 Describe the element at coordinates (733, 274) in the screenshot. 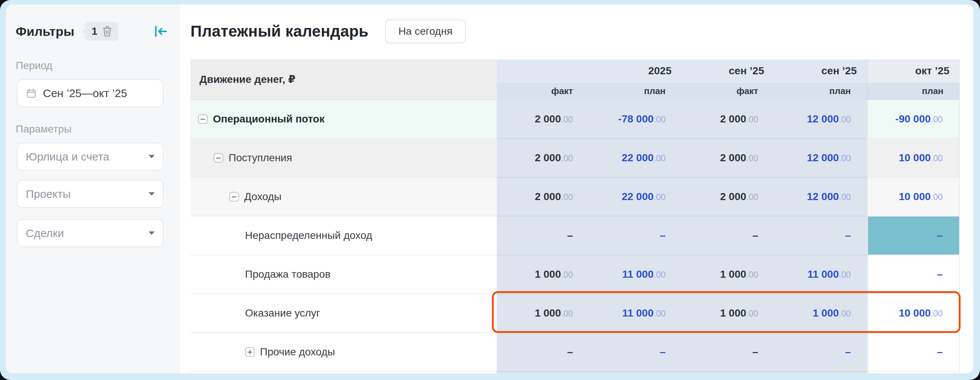

I see `value-integer: 1 000` at that location.